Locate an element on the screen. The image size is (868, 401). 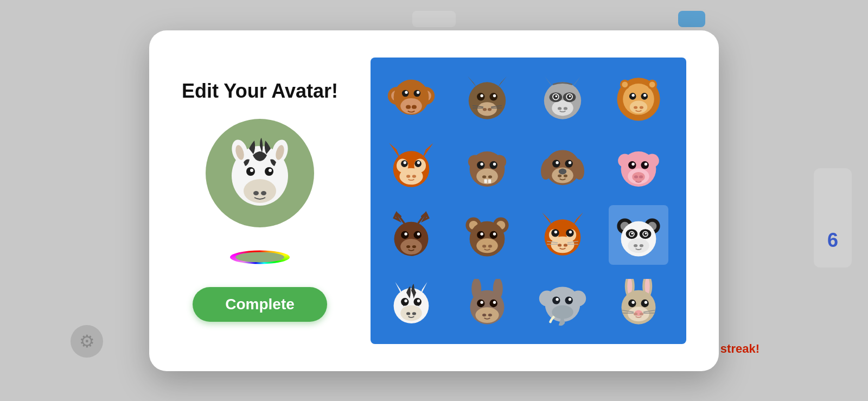
zebra-svg is located at coordinates (260, 173).